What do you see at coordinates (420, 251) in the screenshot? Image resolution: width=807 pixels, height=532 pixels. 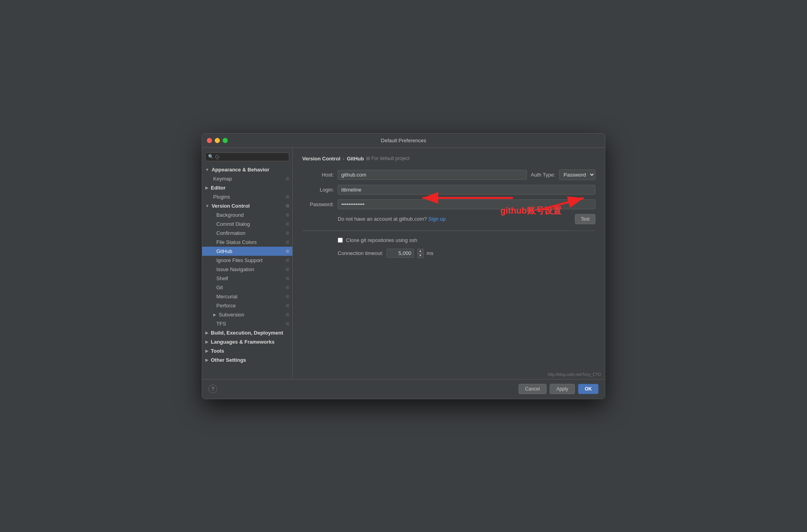 I see `spinner-up-button: ▲` at bounding box center [420, 251].